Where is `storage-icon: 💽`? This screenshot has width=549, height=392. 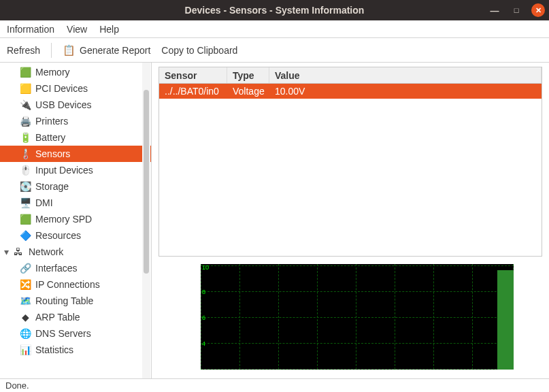 storage-icon: 💽 is located at coordinates (25, 186).